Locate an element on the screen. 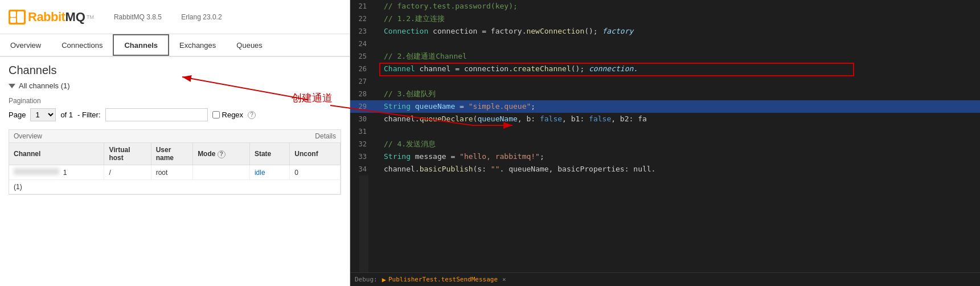 The width and height of the screenshot is (980, 286). rabbitmq-version: RabbitMQ 3.8.5 is located at coordinates (138, 17).